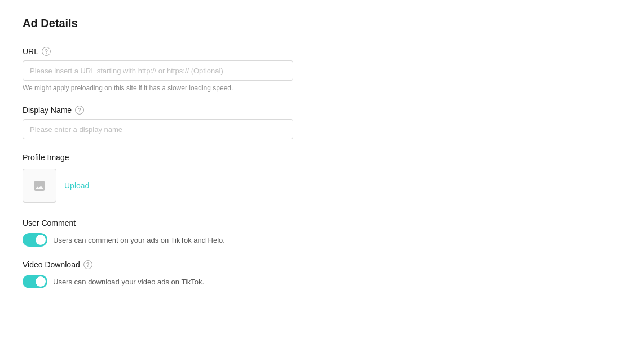 The height and width of the screenshot is (338, 644). What do you see at coordinates (46, 51) in the screenshot?
I see `url-help-icon: ?` at bounding box center [46, 51].